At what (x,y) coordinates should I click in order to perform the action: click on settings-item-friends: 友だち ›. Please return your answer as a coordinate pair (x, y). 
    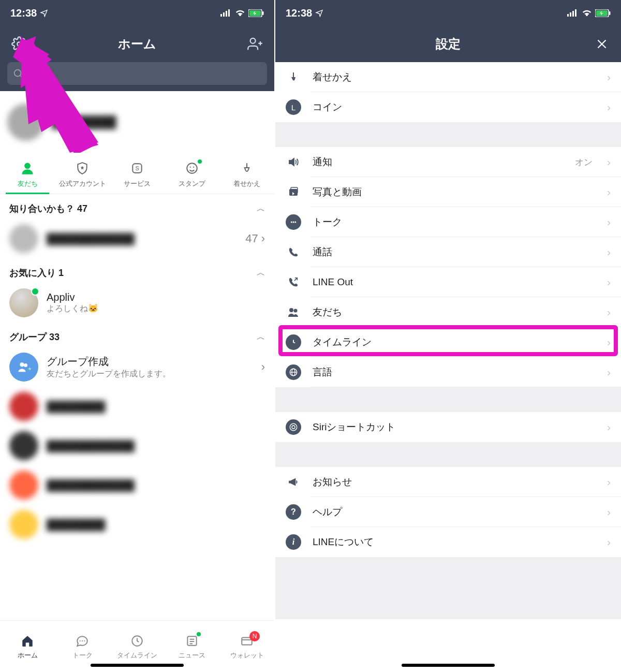
    Looking at the image, I should click on (448, 312).